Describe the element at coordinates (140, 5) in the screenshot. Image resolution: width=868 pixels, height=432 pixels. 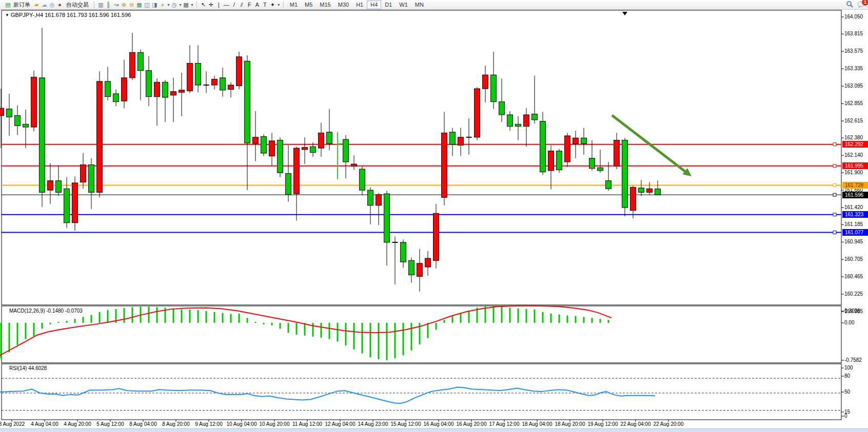
I see `tile-windows-icon: ▦` at that location.